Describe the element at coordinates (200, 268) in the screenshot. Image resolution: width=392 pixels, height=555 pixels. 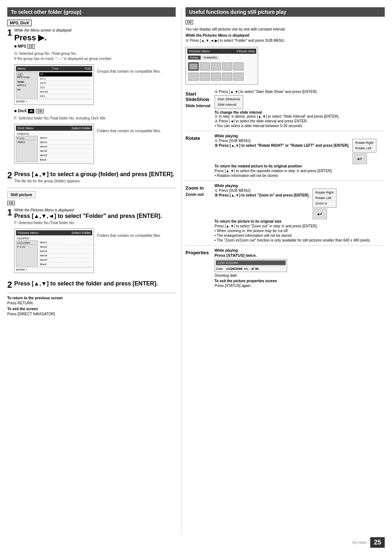
I see `properties-label: Properties` at that location.